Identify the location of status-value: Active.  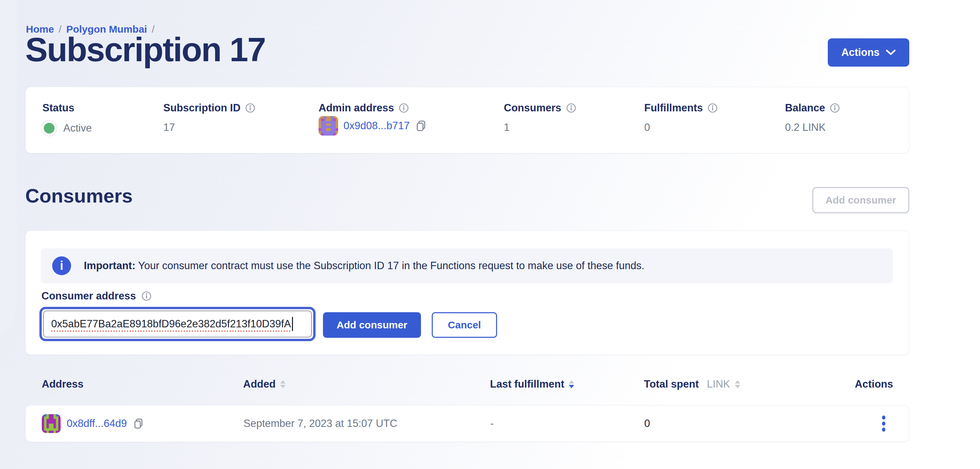
(78, 128).